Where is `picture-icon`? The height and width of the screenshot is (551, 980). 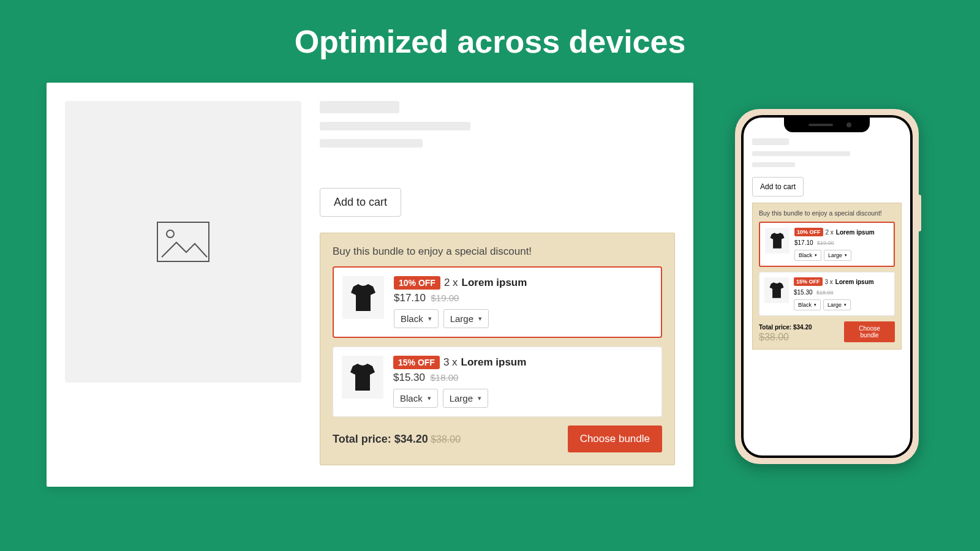 picture-icon is located at coordinates (183, 242).